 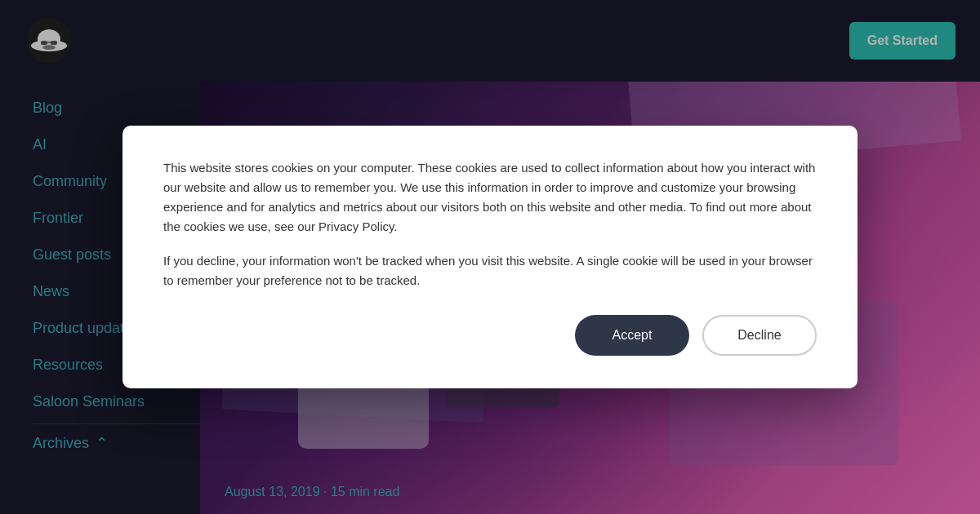 I want to click on modal-buttons: Accept Decline, so click(x=490, y=335).